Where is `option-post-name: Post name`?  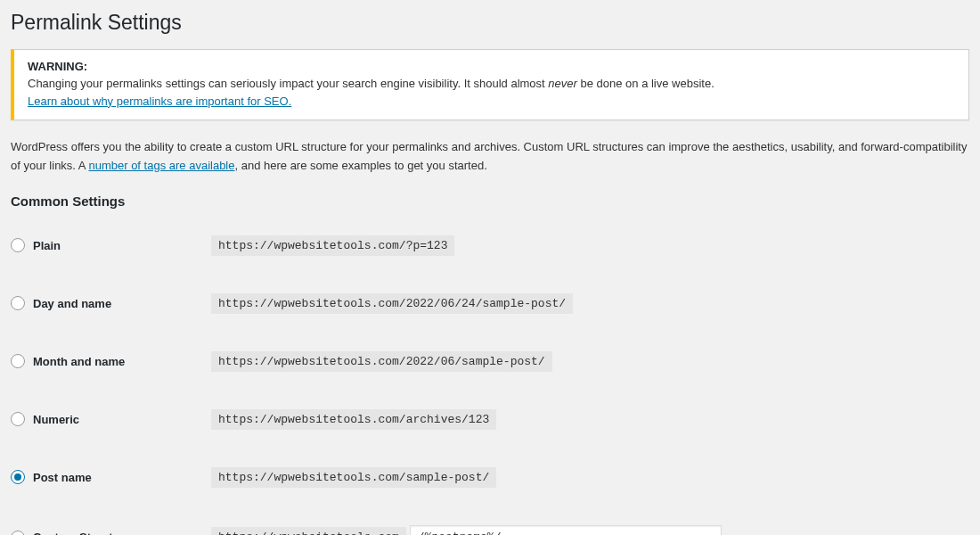
option-post-name: Post name is located at coordinates (110, 477).